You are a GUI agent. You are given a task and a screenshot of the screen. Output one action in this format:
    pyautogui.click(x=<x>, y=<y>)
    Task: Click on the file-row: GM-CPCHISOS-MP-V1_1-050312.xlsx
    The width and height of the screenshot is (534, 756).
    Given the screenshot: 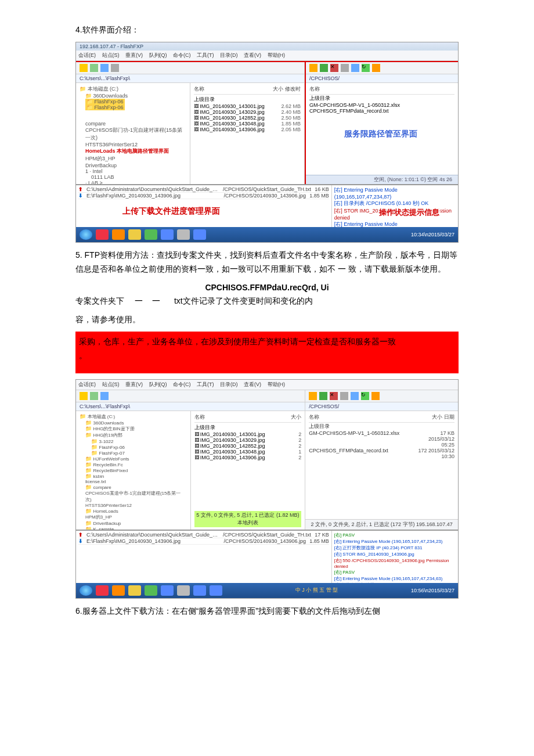 What is the action you would take?
    pyautogui.click(x=382, y=105)
    